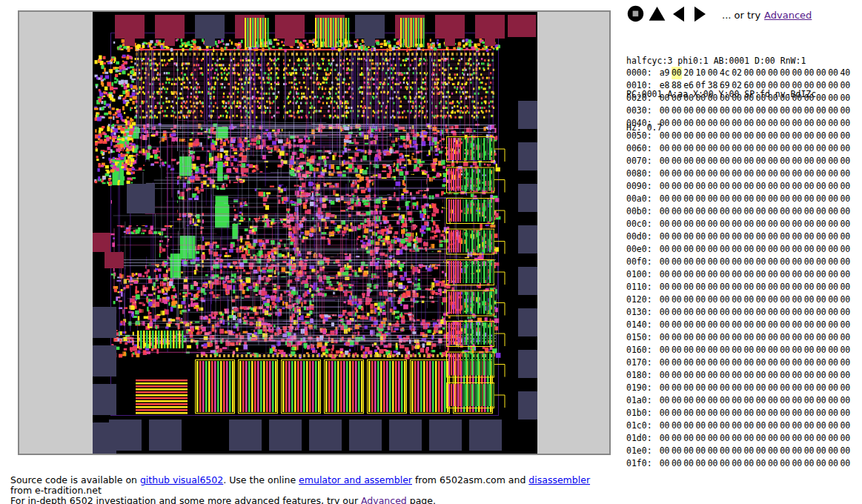 The width and height of the screenshot is (862, 504). What do you see at coordinates (639, 98) in the screenshot?
I see `memory-address: 0020:` at bounding box center [639, 98].